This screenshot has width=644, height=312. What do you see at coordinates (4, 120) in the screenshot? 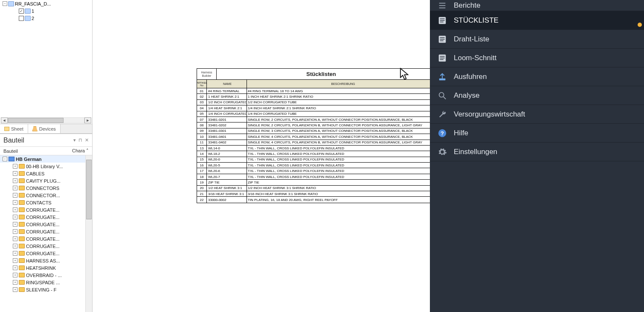
I see `scroll-left-icon: ◄` at bounding box center [4, 120].